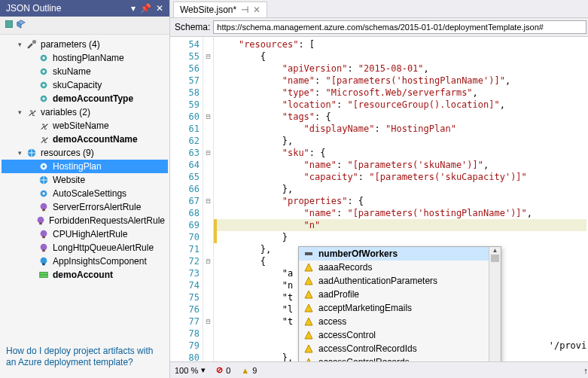 The image size is (588, 378). What do you see at coordinates (400, 349) in the screenshot?
I see `intellisense-item: accessControlRecordIds` at bounding box center [400, 349].